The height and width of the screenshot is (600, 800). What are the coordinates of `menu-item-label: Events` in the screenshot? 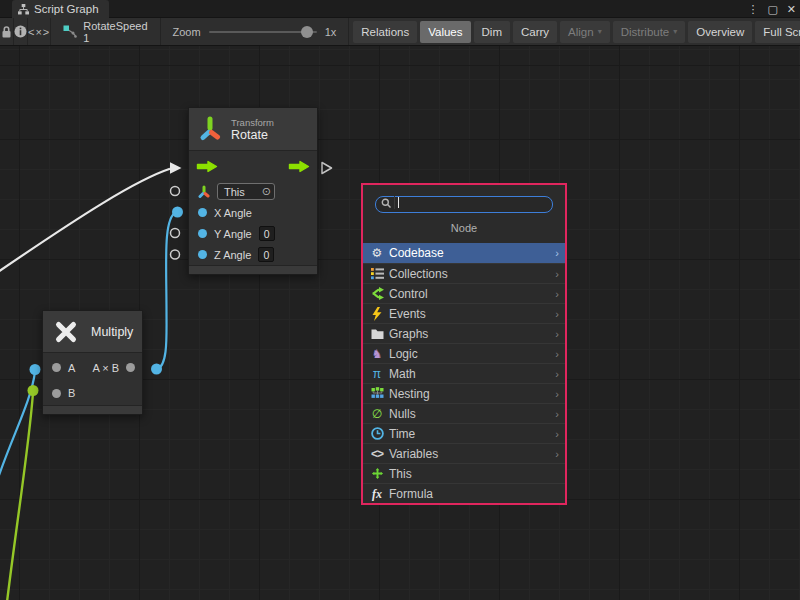 It's located at (470, 314).